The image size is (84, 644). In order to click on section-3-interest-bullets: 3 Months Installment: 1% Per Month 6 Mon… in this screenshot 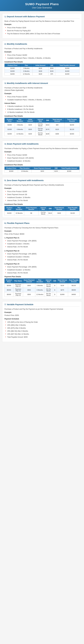, I will do `click(42, 109)`.